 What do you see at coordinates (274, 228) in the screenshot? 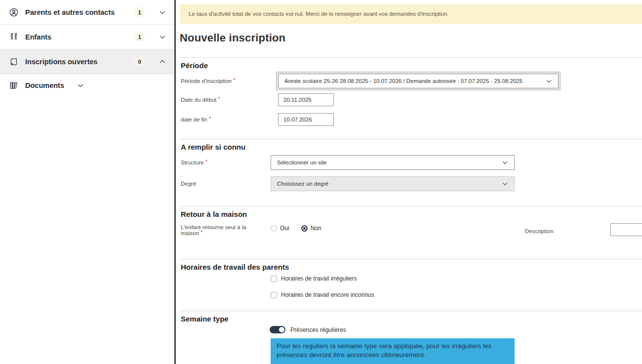
I see `radio-icon` at bounding box center [274, 228].